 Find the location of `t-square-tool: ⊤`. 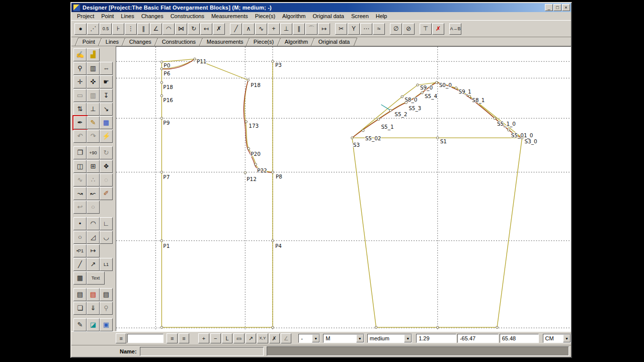

t-square-tool: ⊤ is located at coordinates (426, 29).